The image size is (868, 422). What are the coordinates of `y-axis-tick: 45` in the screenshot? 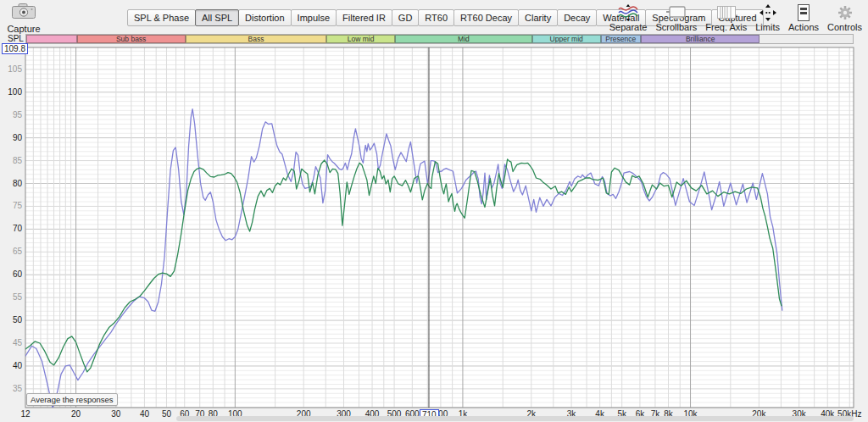 It's located at (11, 343).